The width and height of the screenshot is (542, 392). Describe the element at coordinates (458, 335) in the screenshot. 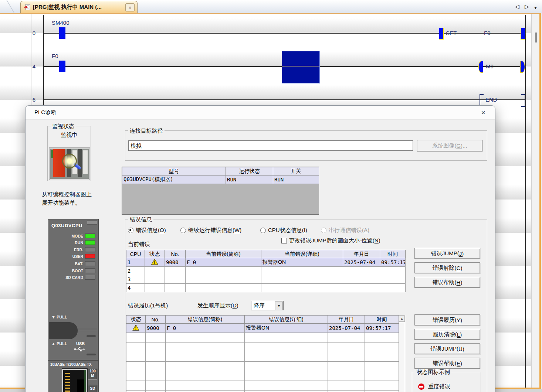

I see `button-hotkey: L` at that location.